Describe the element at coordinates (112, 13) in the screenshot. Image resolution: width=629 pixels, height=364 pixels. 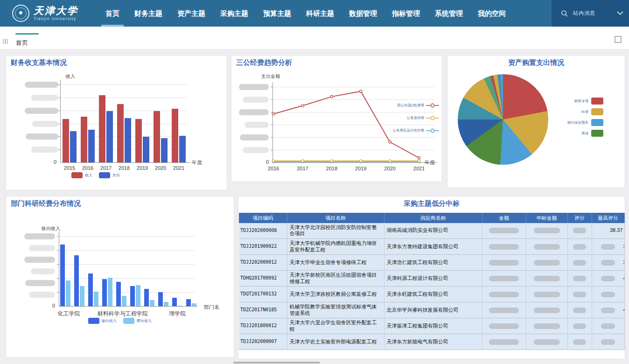
I see `nav-item-首页: 首页` at that location.